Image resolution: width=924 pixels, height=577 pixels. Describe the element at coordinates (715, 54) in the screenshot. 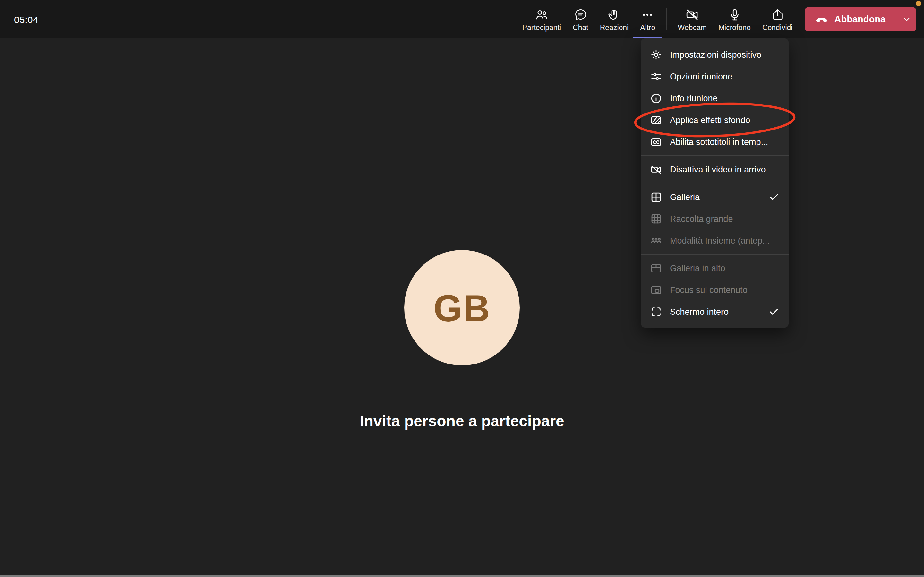

I see `menu-item-device-settings: Impostazioni dispositivo` at that location.